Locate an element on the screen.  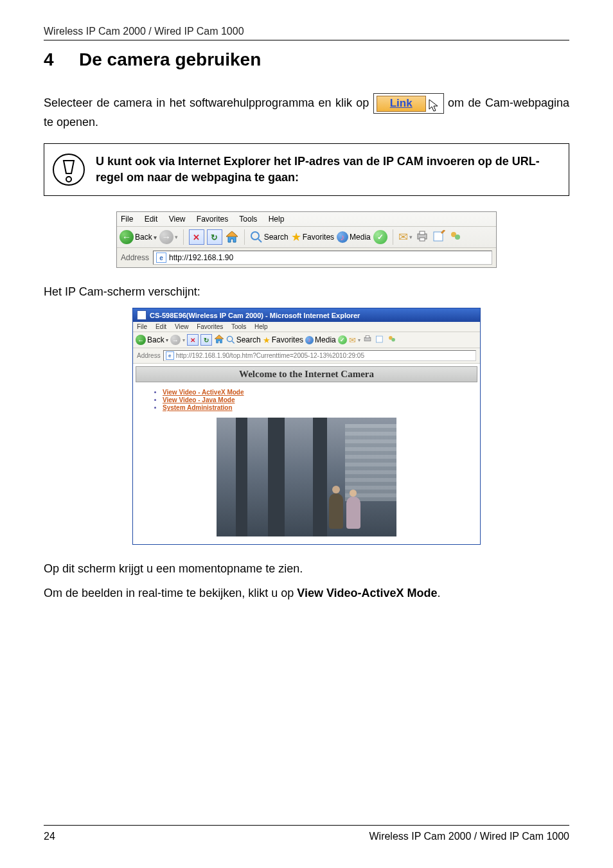
favorites-label: Favorites is located at coordinates (319, 237).